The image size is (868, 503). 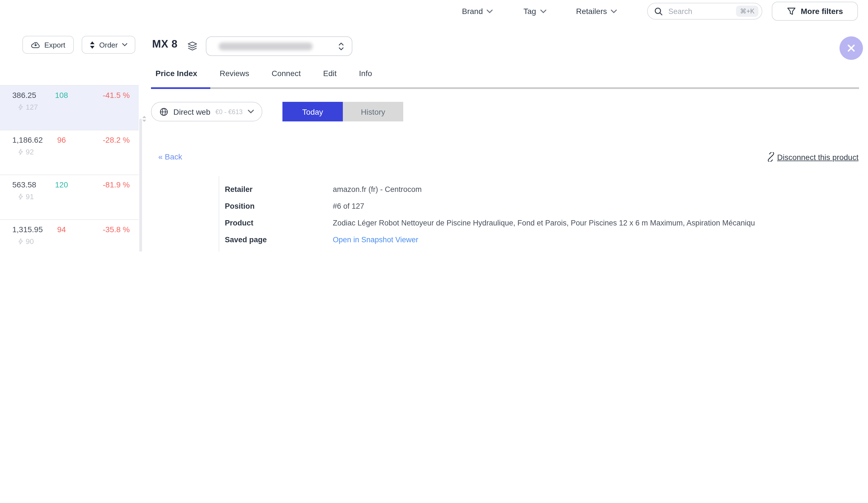 What do you see at coordinates (70, 168) in the screenshot?
I see `product-list: 386.25 127 108 -41.5 % 1,186.62 92 96 -2…` at bounding box center [70, 168].